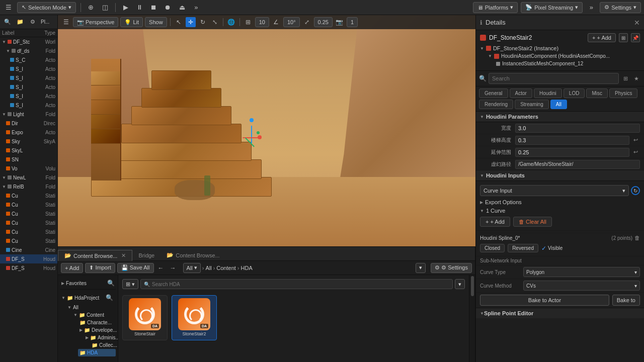  I want to click on tab-all: All, so click(558, 105).